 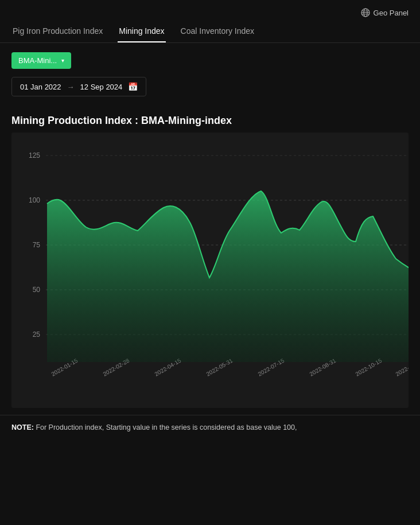 I want to click on chart-title: Mining Production Index : BMA-Mining-ind…, so click(x=210, y=119).